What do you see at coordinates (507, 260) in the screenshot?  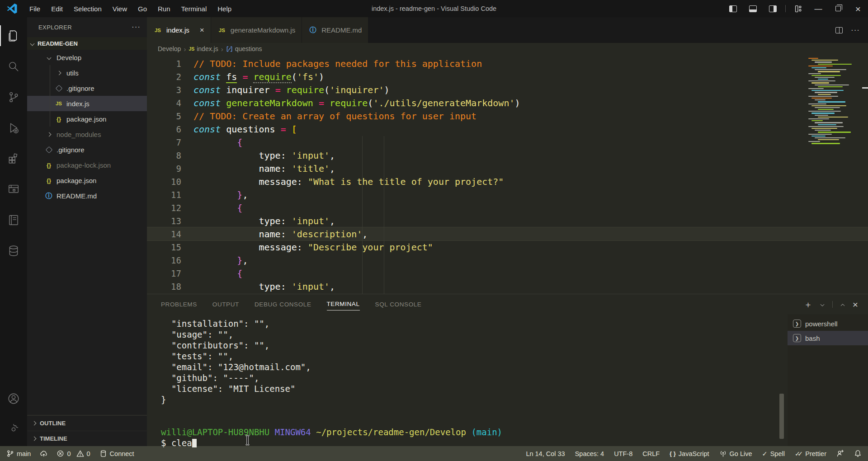 I see `code-line-16: 16 },` at bounding box center [507, 260].